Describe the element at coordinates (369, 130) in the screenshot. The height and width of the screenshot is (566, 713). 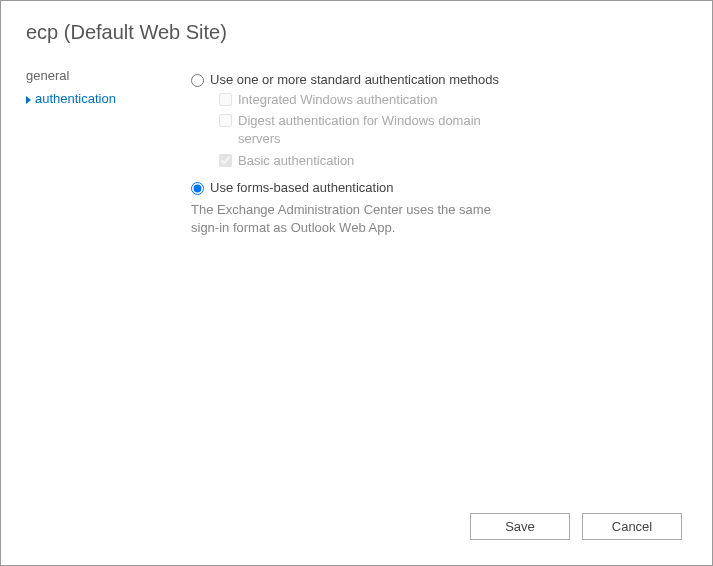
I see `checkbox-digest-auth: Digest authentication for Windows domain…` at that location.